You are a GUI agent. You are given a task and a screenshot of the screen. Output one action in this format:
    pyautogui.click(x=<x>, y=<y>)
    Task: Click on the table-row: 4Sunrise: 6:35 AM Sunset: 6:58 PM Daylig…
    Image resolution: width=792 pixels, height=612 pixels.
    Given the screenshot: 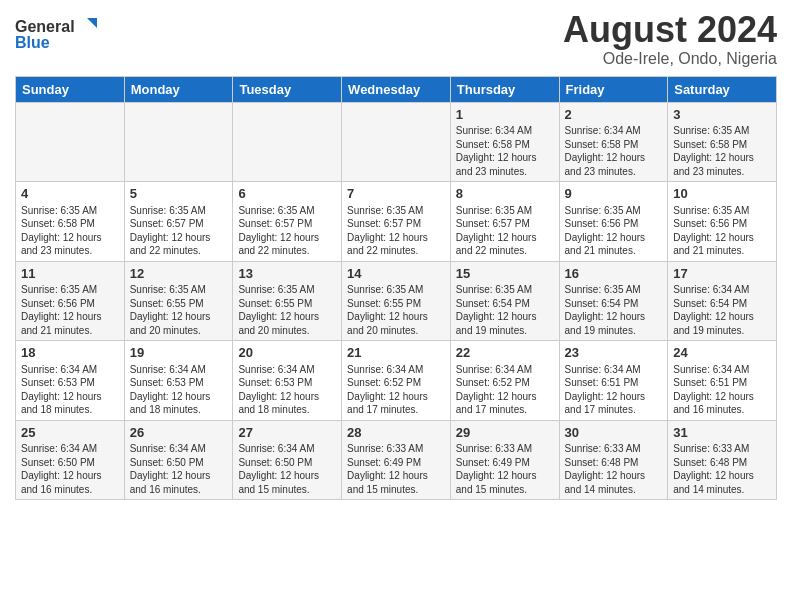 What is the action you would take?
    pyautogui.click(x=70, y=222)
    